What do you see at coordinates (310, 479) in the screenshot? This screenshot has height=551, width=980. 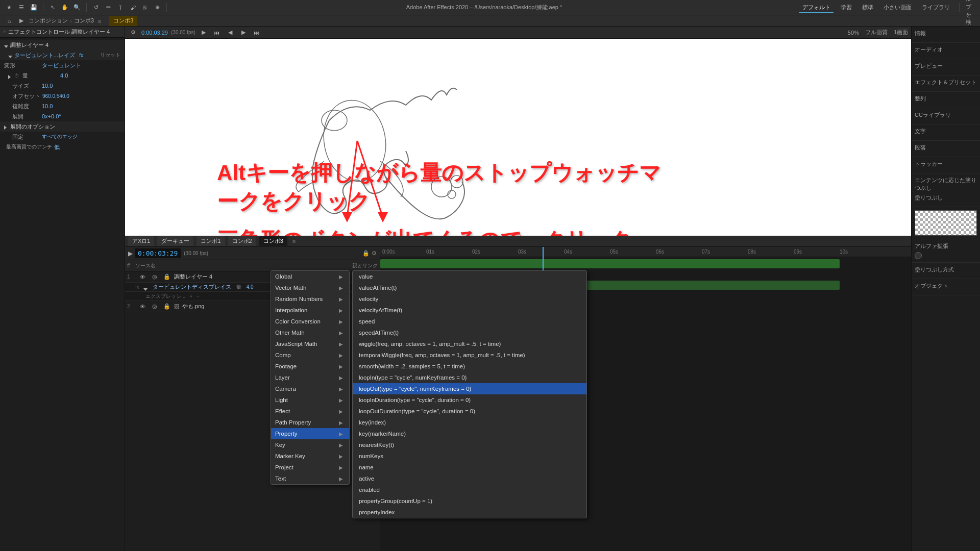 I see `menu-text: Text ▶` at bounding box center [310, 479].